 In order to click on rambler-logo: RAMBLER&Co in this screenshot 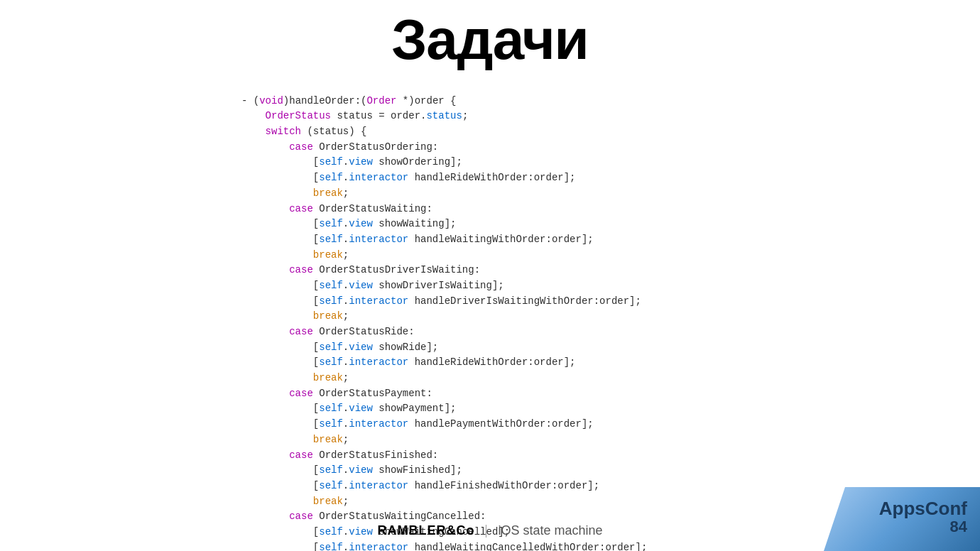, I will do `click(426, 531)`.